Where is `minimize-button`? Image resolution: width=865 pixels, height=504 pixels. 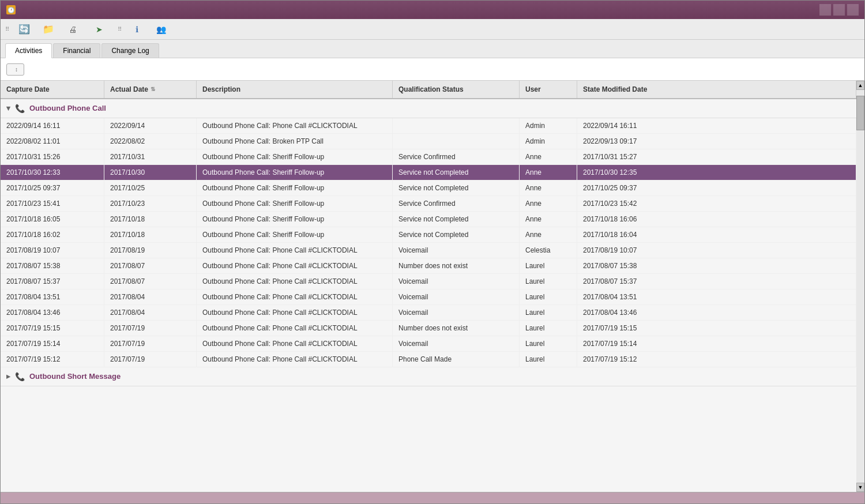 minimize-button is located at coordinates (825, 10).